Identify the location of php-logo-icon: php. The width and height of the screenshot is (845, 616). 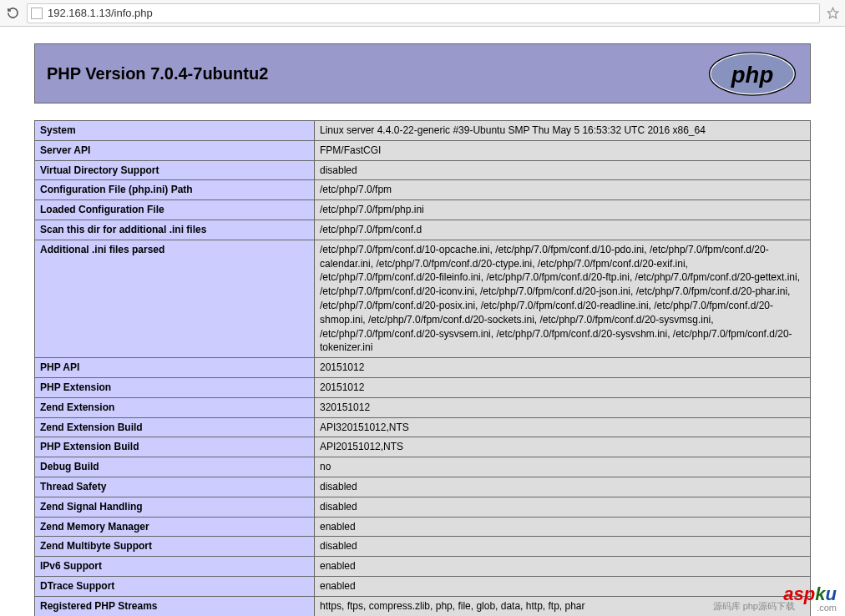
(752, 73).